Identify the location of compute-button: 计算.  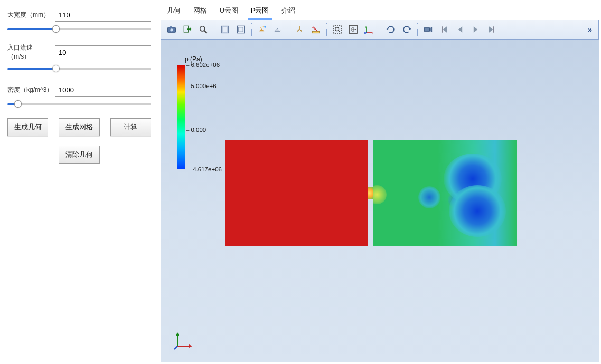
(131, 127).